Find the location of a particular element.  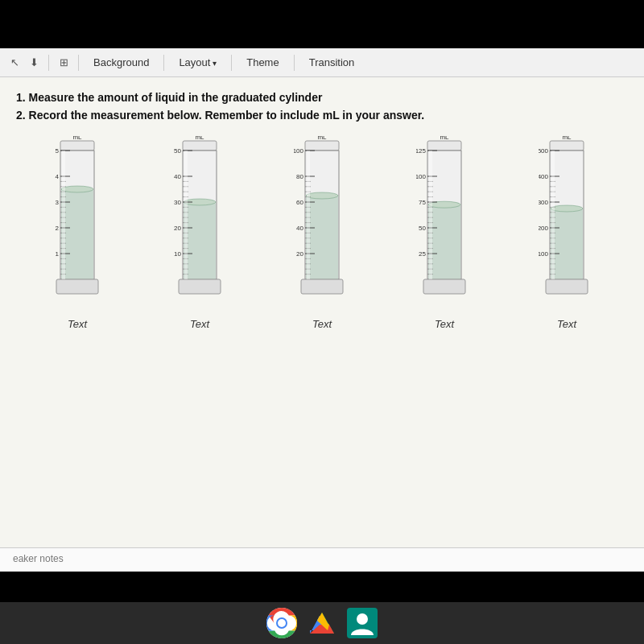

arrow-icon: ⬇ is located at coordinates (34, 63).